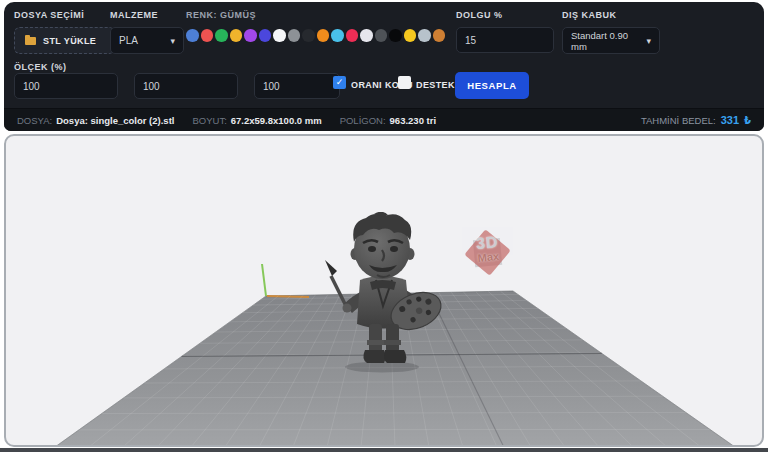 This screenshot has width=768, height=452. I want to click on material-group: MALZEME PLA ▾, so click(147, 32).